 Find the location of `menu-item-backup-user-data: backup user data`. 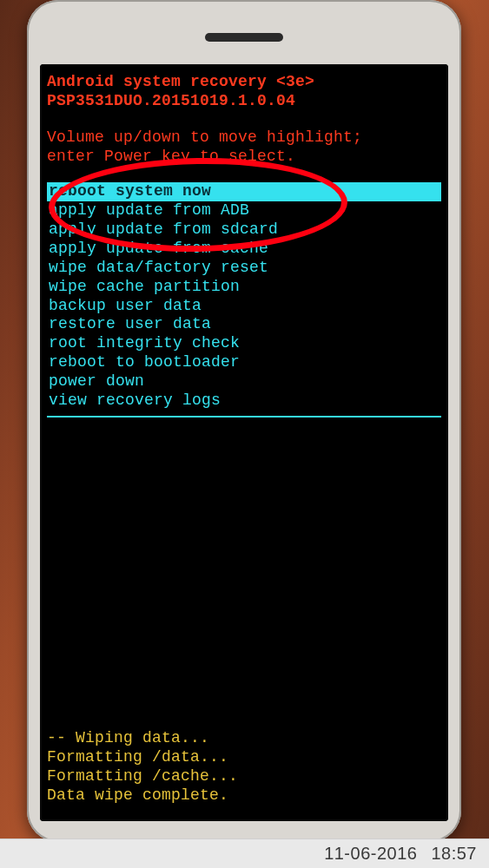

menu-item-backup-user-data: backup user data is located at coordinates (244, 306).